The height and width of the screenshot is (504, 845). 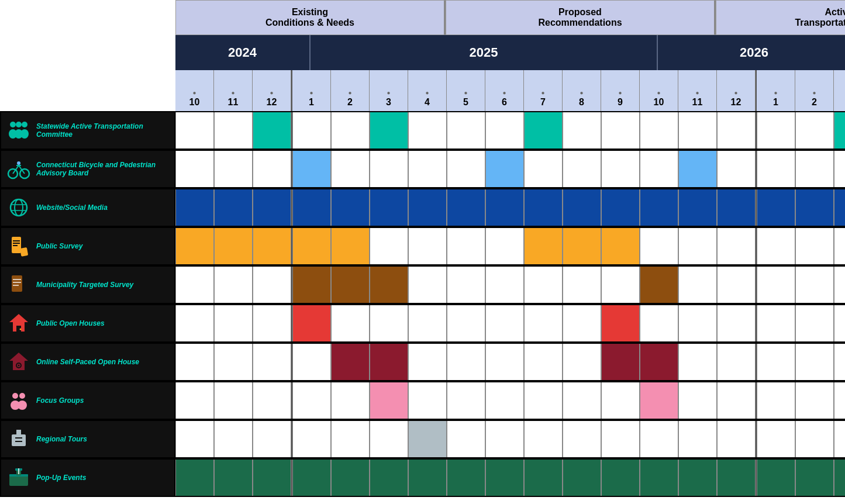 What do you see at coordinates (60, 401) in the screenshot?
I see `sidebar-label-focus: Focus Groups` at bounding box center [60, 401].